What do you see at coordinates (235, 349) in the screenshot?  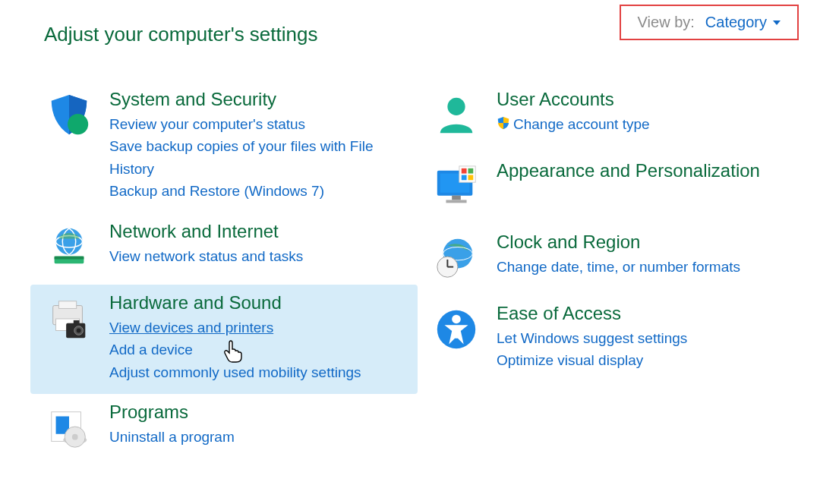 I see `link-add-device: Add a device` at bounding box center [235, 349].